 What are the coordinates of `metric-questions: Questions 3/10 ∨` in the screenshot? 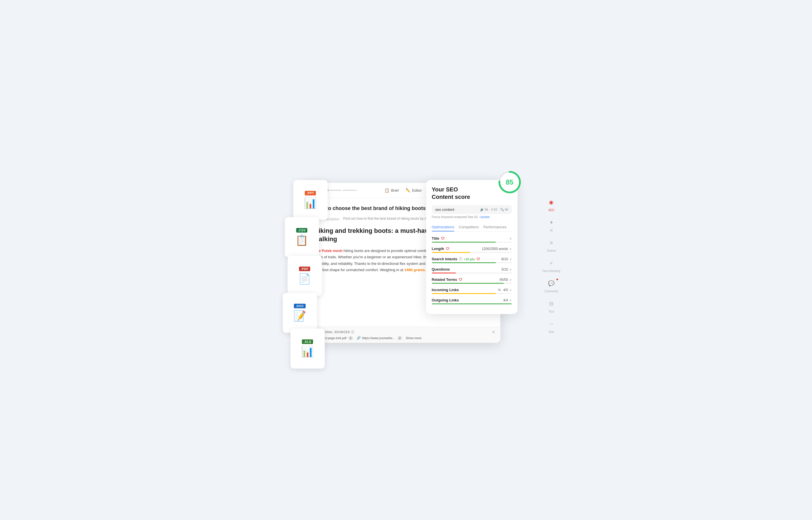 It's located at (472, 270).